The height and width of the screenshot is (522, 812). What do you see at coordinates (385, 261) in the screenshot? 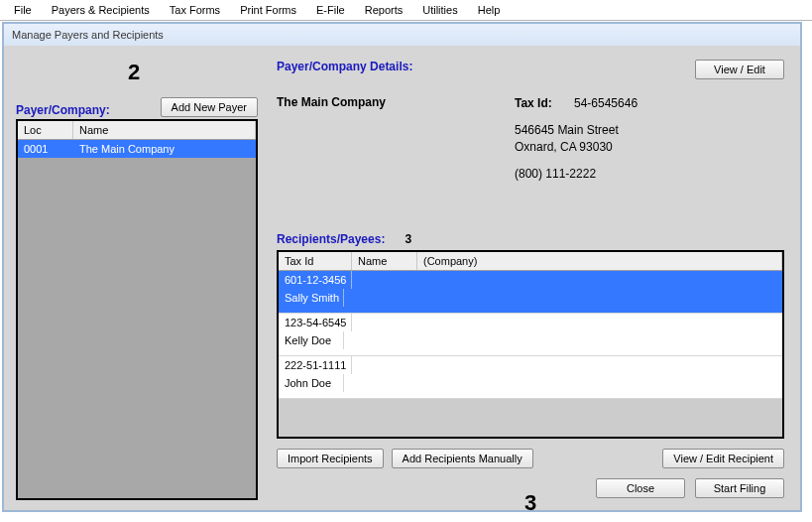
I see `recip-th-name: Name` at bounding box center [385, 261].